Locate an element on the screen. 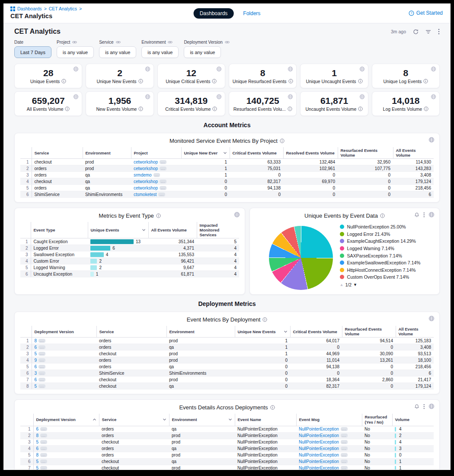 This screenshot has height=476, width=454. breadcrumb-cet-analytics: CET Analytics is located at coordinates (63, 9).